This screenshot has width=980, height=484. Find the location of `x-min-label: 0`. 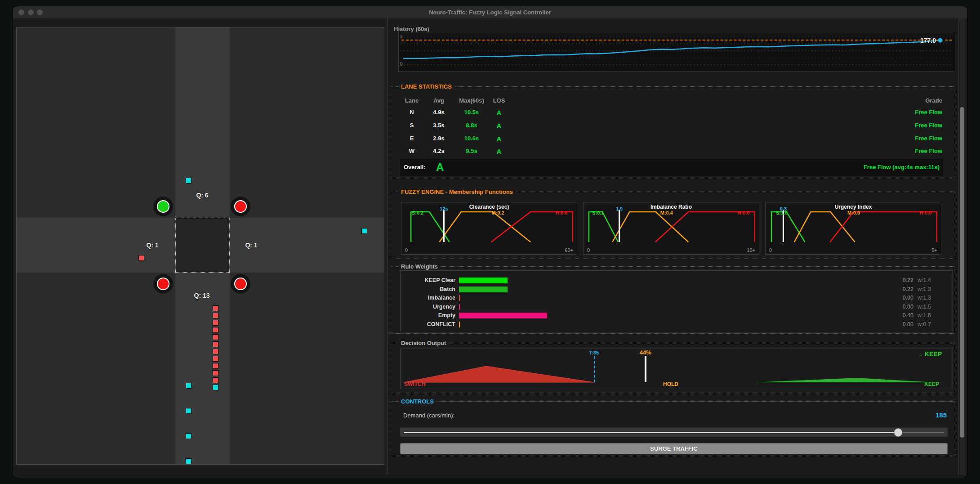

x-min-label: 0 is located at coordinates (771, 250).